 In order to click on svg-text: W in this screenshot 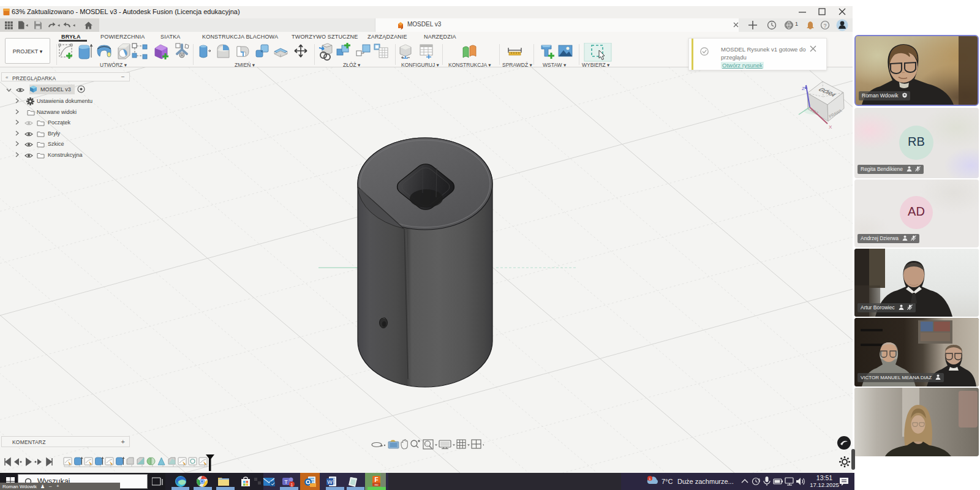, I will do `click(330, 482)`.